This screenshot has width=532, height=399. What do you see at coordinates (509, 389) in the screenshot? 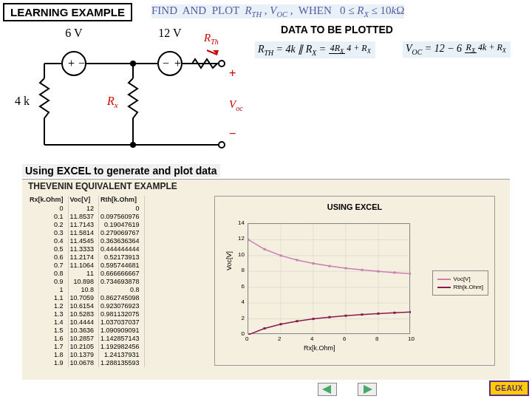
I see `geaux-logo-button: GEAUX` at bounding box center [509, 389].